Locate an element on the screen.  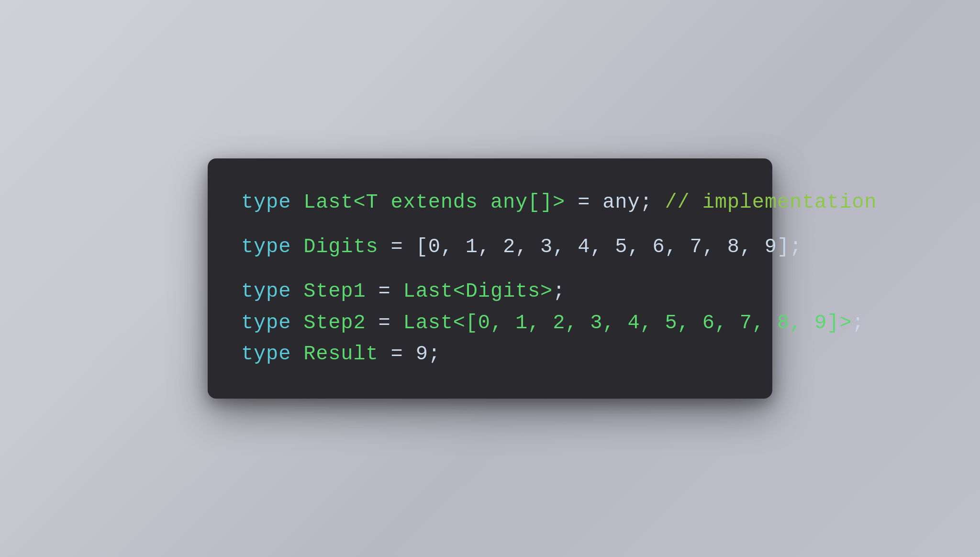
code-line-3: type Step1 = Last<Digits> ; is located at coordinates (490, 292).